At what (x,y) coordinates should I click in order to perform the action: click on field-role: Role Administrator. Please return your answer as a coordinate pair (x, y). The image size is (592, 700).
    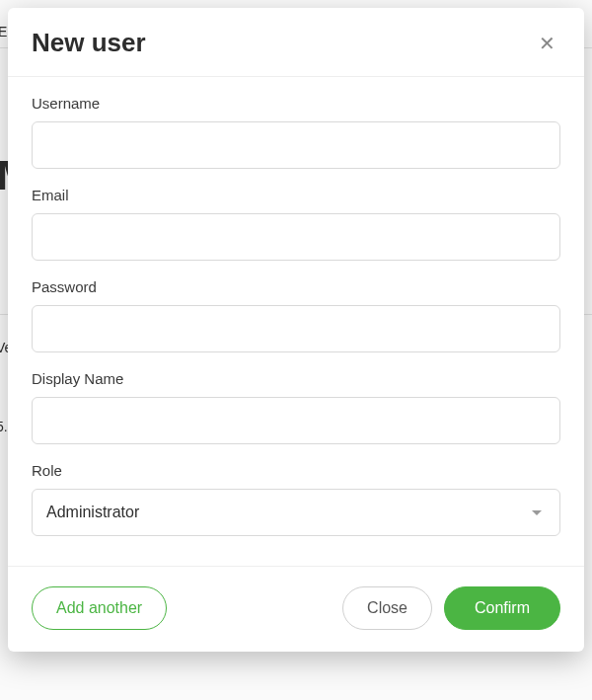
    Looking at the image, I should click on (296, 500).